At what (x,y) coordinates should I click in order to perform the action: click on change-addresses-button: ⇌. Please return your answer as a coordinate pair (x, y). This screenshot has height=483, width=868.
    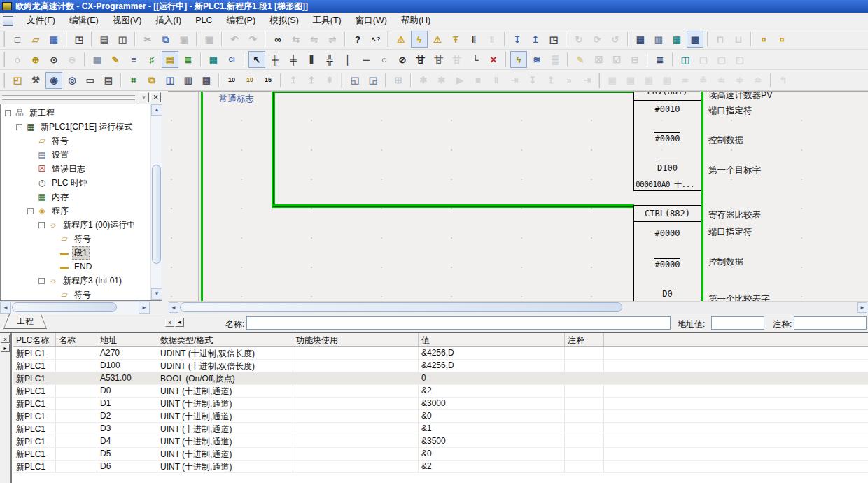
    Looking at the image, I should click on (332, 39).